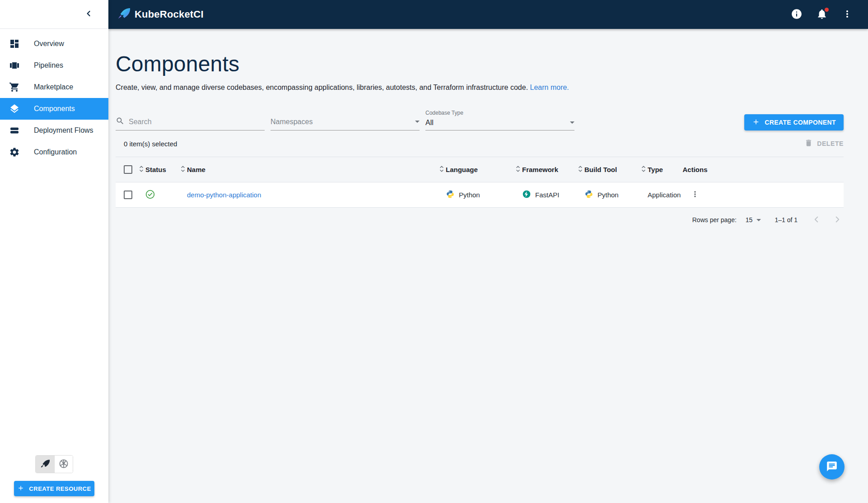 The image size is (868, 503). I want to click on pagination-range: 1–1 of 1, so click(786, 220).